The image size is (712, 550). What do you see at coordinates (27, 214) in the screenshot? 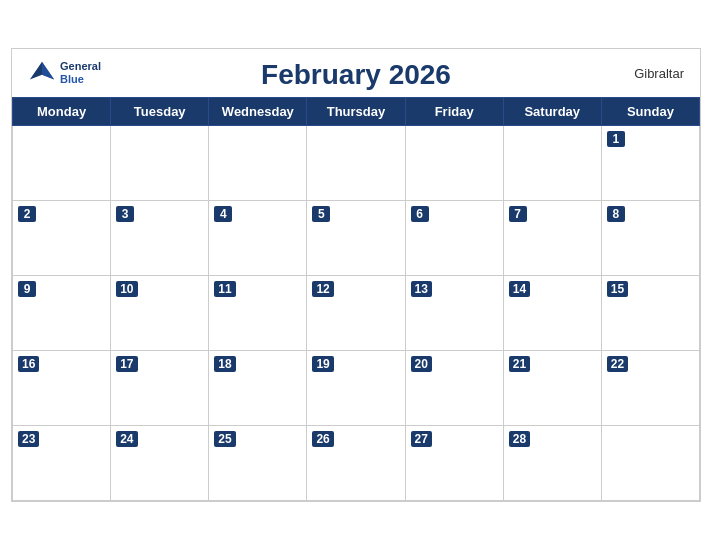
I see `day-number: 2` at bounding box center [27, 214].